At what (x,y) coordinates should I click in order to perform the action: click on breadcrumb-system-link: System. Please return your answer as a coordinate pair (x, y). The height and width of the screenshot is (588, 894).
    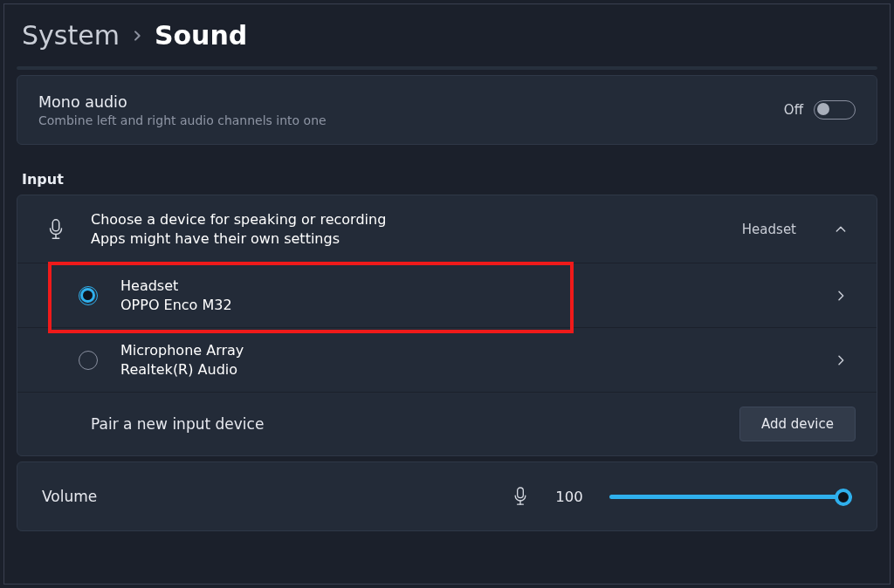
    Looking at the image, I should click on (71, 35).